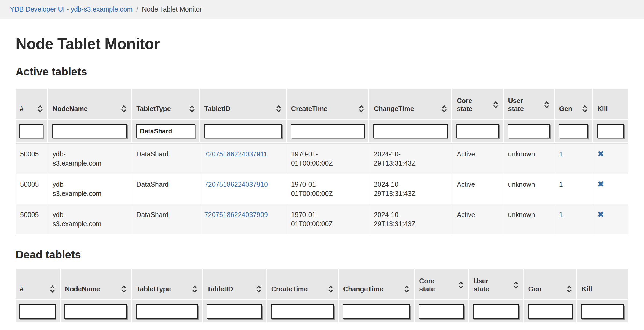 The image size is (644, 330). I want to click on cell-tabletid: 72075186224037910, so click(244, 189).